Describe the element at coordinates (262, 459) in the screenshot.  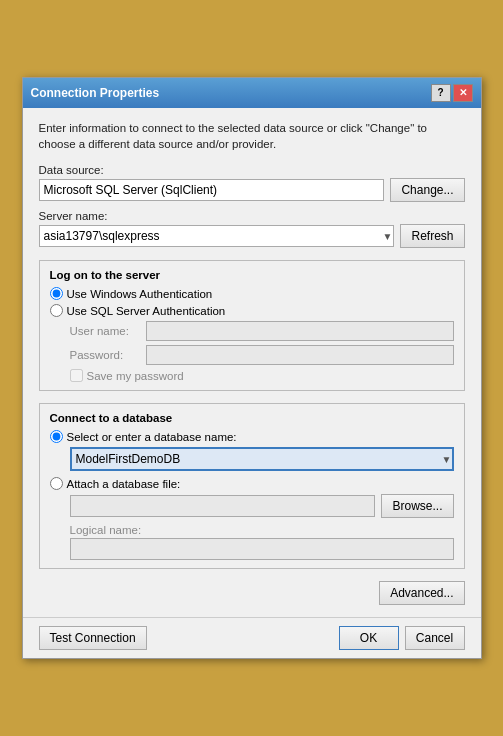
I see `database-select: ModelFirstDemoDB` at that location.